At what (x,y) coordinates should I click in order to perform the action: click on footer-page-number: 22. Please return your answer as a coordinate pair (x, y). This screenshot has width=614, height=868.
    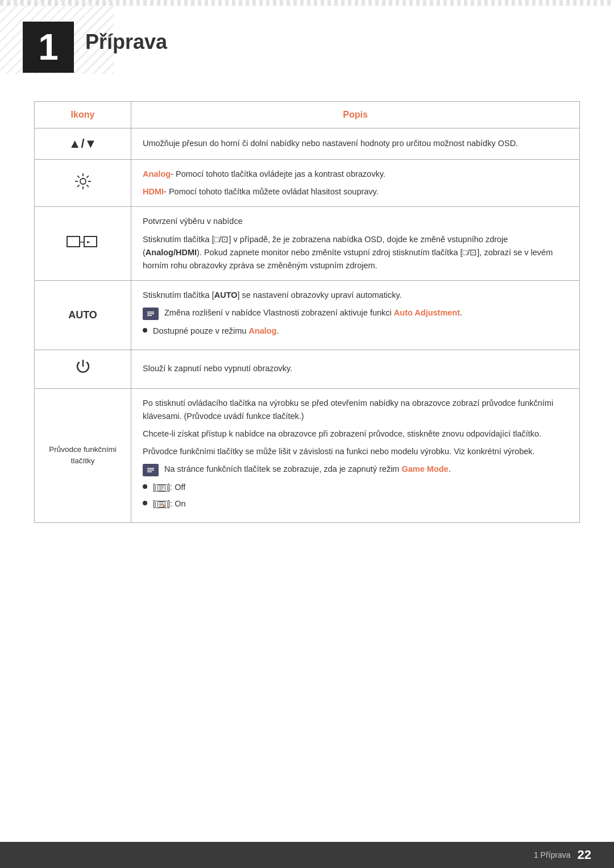
    Looking at the image, I should click on (584, 855).